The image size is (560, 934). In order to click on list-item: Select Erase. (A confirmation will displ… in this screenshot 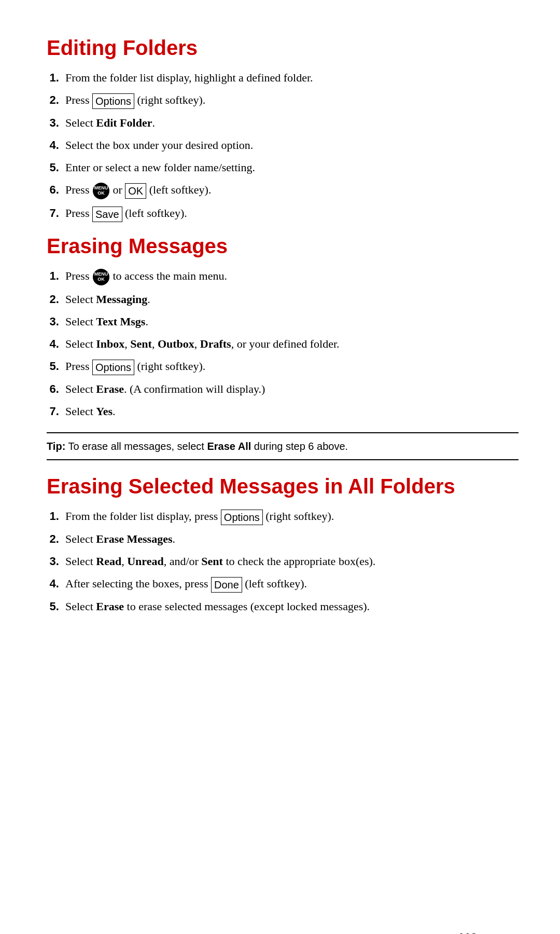, I will do `click(290, 389)`.